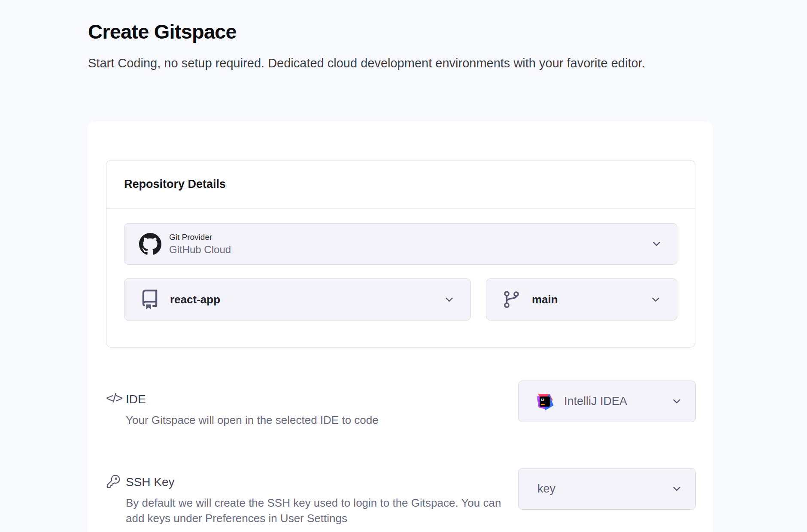  Describe the element at coordinates (607, 402) in the screenshot. I see `ide-select: IJ IntelliJ IDEA` at that location.